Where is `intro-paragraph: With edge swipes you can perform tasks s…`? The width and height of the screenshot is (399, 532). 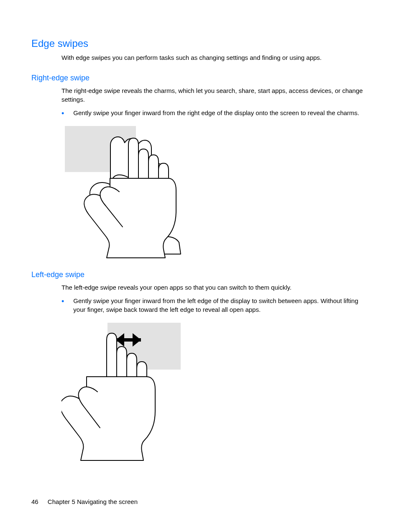
intro-paragraph: With edge swipes you can perform tasks s… is located at coordinates (215, 58).